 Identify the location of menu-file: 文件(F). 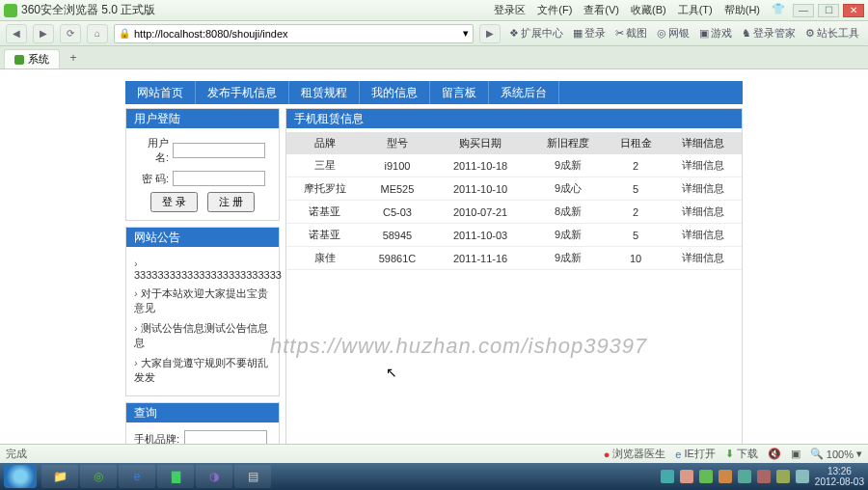
(555, 10).